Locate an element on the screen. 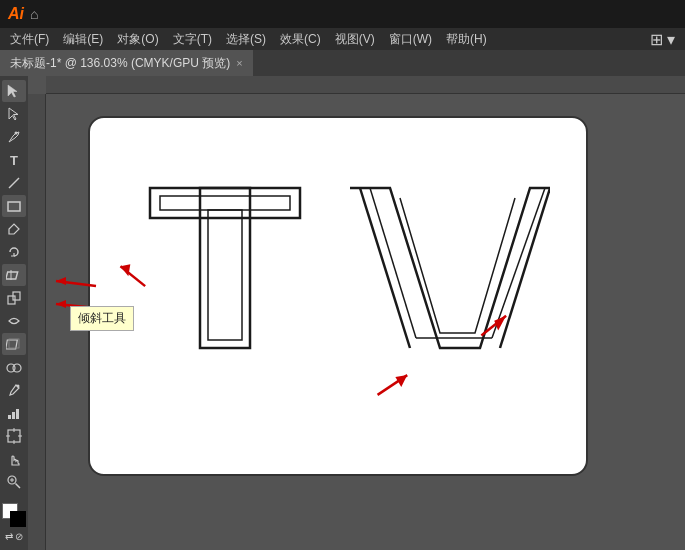 This screenshot has width=685, height=550. hand-tool is located at coordinates (14, 459).